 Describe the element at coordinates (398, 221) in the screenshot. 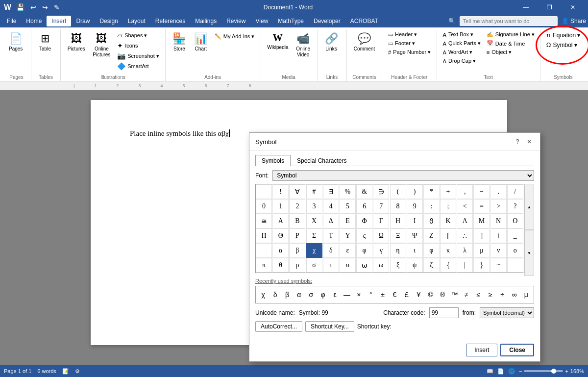

I see `symbol-cell: Η` at that location.